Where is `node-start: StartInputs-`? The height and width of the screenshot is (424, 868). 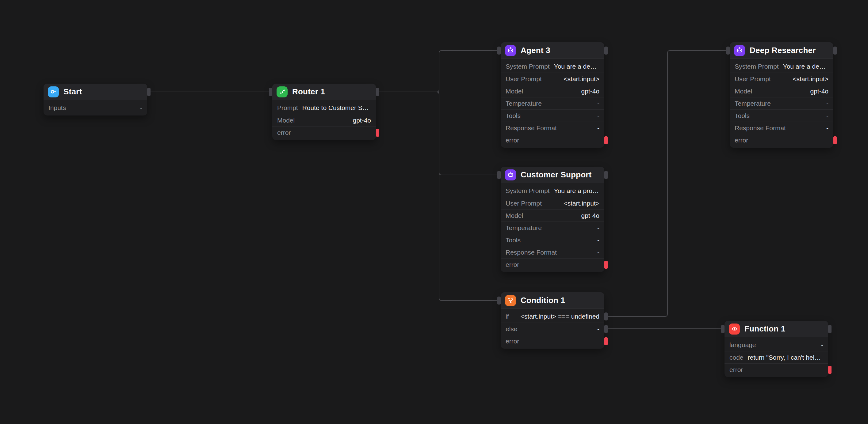 node-start: StartInputs- is located at coordinates (95, 100).